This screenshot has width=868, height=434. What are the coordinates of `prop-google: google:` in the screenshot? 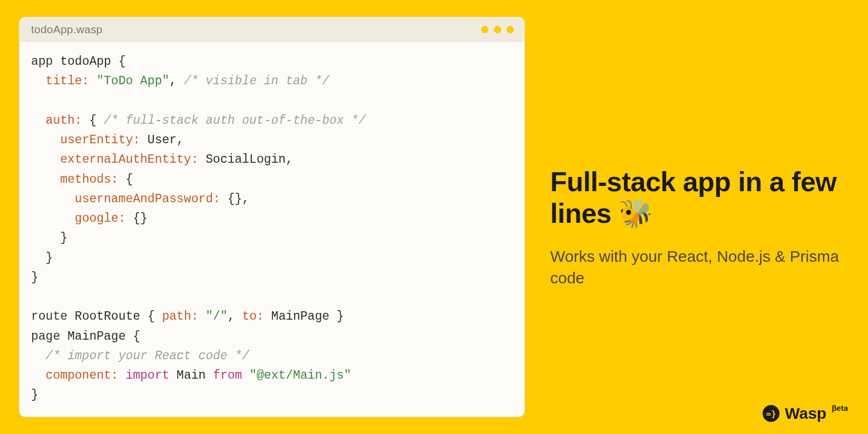 It's located at (100, 219).